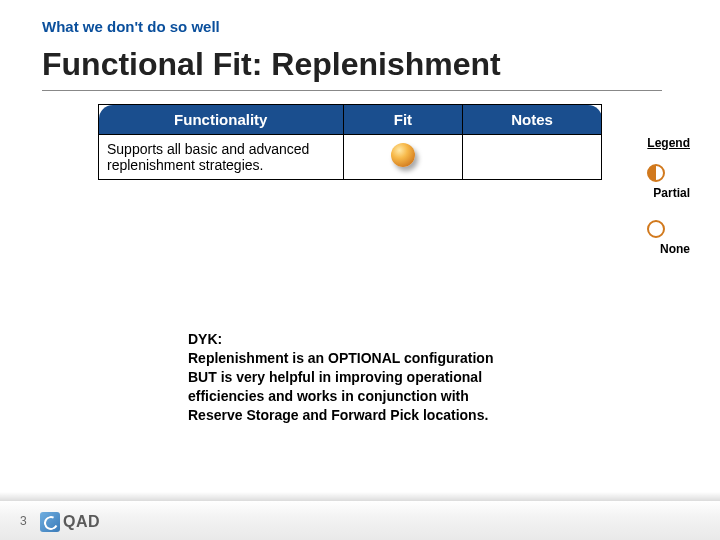 Image resolution: width=720 pixels, height=540 pixels. Describe the element at coordinates (272, 64) in the screenshot. I see `slide-title: Functional Fit: Replenishment` at that location.